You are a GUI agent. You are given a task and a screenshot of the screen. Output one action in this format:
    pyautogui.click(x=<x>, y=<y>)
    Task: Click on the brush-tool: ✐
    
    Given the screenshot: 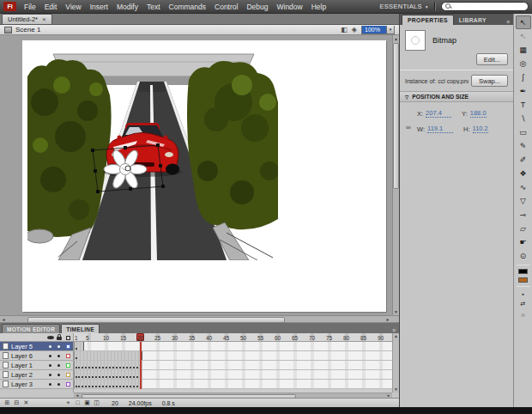 What is the action you would take?
    pyautogui.click(x=523, y=160)
    